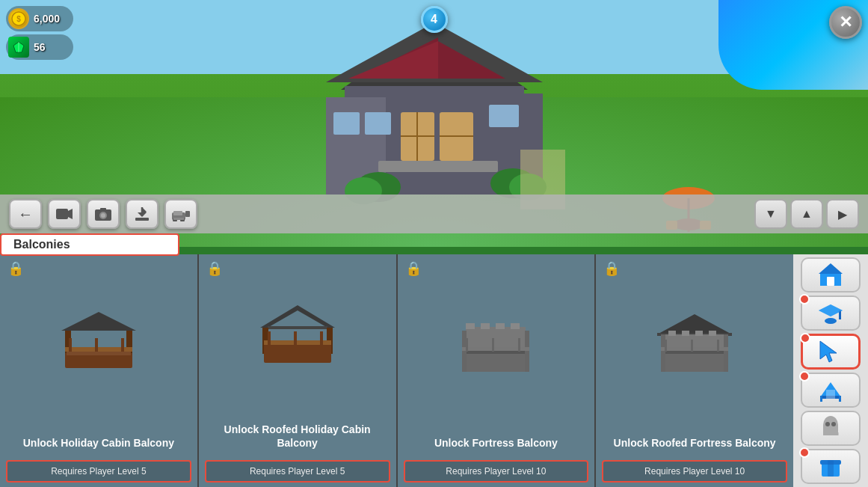  I want to click on lock-icon-1: 🔒, so click(16, 269).